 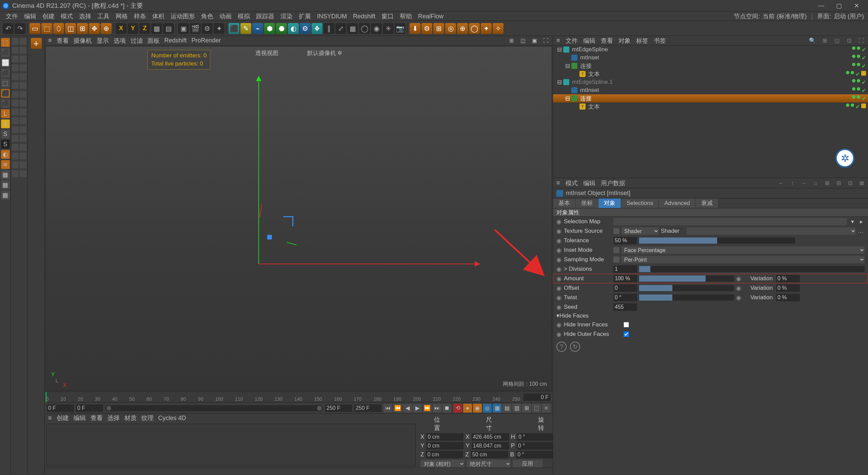 What do you see at coordinates (711, 50) in the screenshot?
I see `tree-row-0: ⊟ mtEdgeSpline ✔` at bounding box center [711, 50].